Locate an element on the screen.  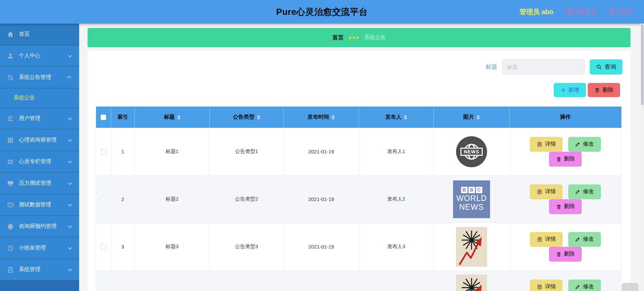
sidebar-item-announcement-mgmt: 系统公告管理 is located at coordinates (40, 78).